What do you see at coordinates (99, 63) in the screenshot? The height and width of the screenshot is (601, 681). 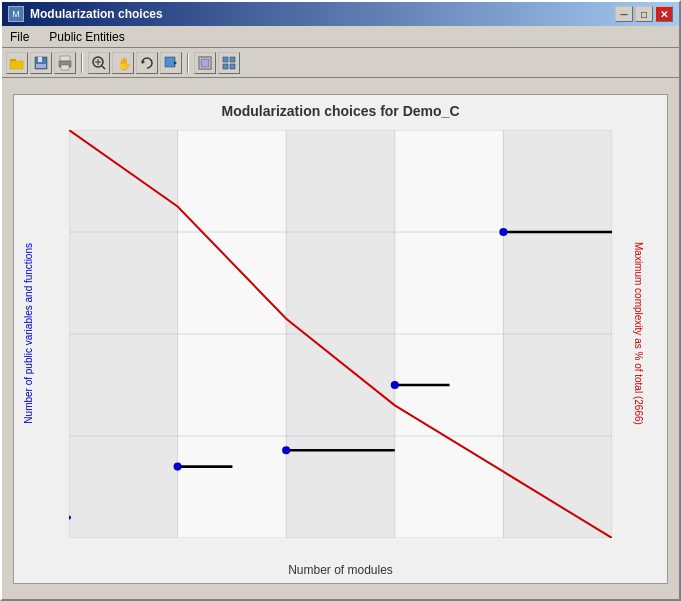 I see `toolbar-zoom-in` at bounding box center [99, 63].